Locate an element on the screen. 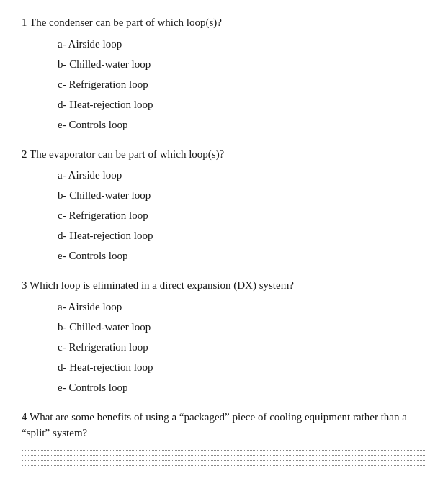 The width and height of the screenshot is (448, 504). question-1-option-c: c- Refrigeration loop is located at coordinates (242, 84).